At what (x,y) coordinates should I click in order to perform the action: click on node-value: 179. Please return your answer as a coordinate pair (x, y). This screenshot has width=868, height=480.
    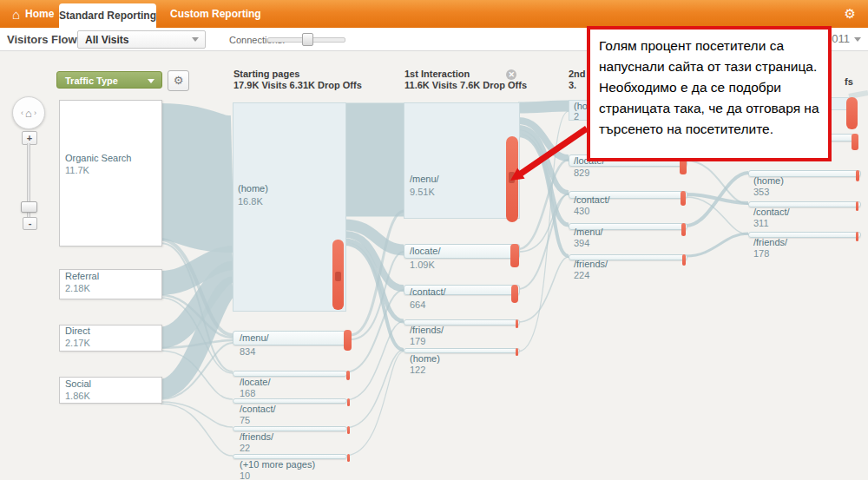
    Looking at the image, I should click on (418, 341).